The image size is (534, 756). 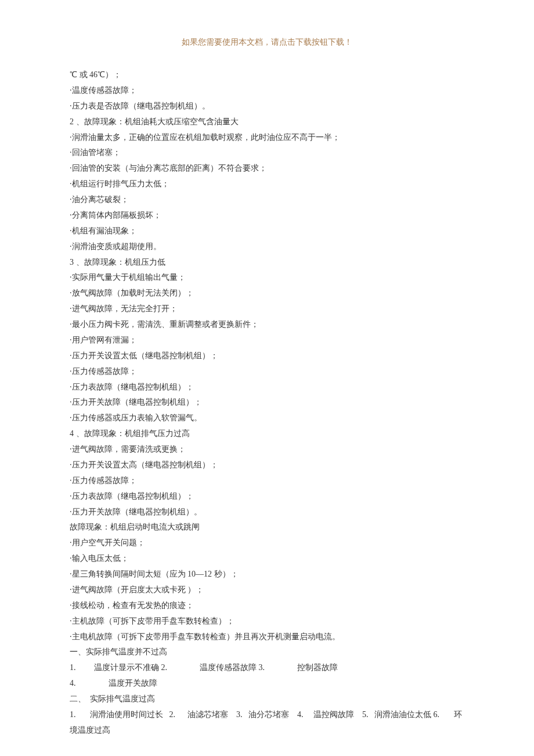 What do you see at coordinates (267, 231) in the screenshot?
I see `text-line: ·机组有漏油现象；` at bounding box center [267, 231].